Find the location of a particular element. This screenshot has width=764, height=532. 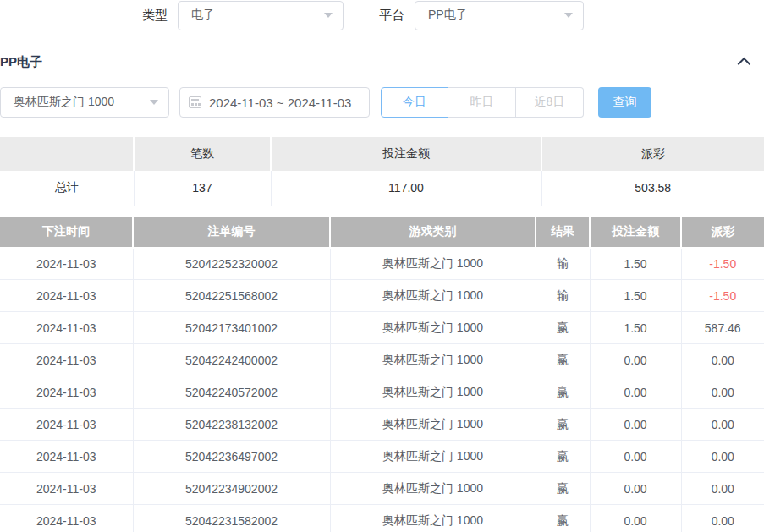

cell-order-no: 52042173401002 is located at coordinates (232, 328).